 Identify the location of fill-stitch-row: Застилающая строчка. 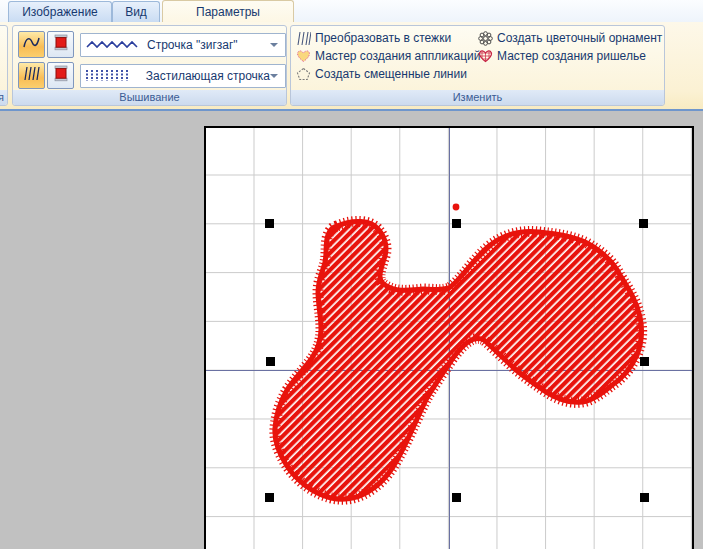
(152, 76).